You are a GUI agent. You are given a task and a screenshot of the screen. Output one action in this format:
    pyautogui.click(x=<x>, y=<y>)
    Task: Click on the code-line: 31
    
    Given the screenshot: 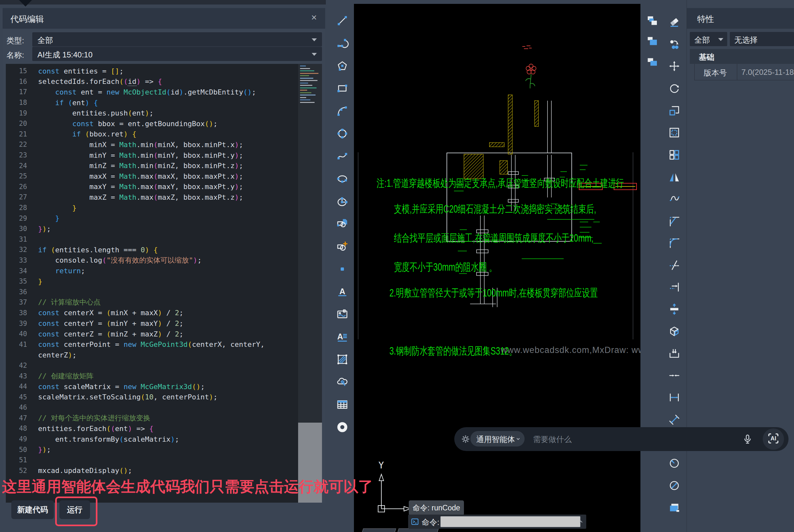 What is the action you would take?
    pyautogui.click(x=152, y=240)
    